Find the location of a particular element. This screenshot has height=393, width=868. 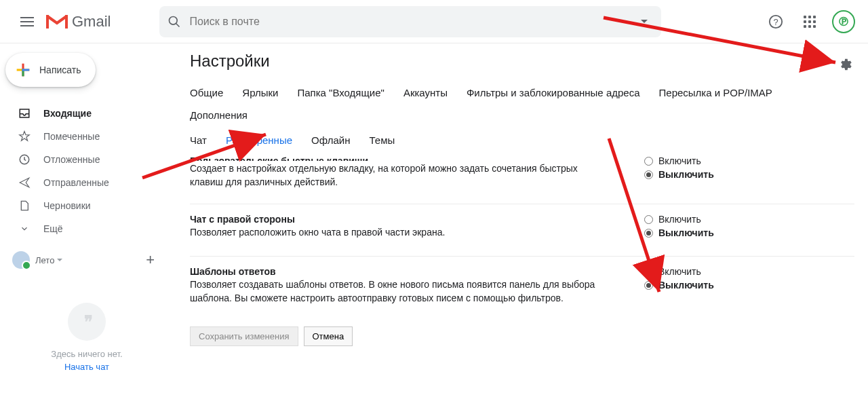

setting-canned-responses: Шаблоны ответов Позволяет создавать шабл… is located at coordinates (522, 288).